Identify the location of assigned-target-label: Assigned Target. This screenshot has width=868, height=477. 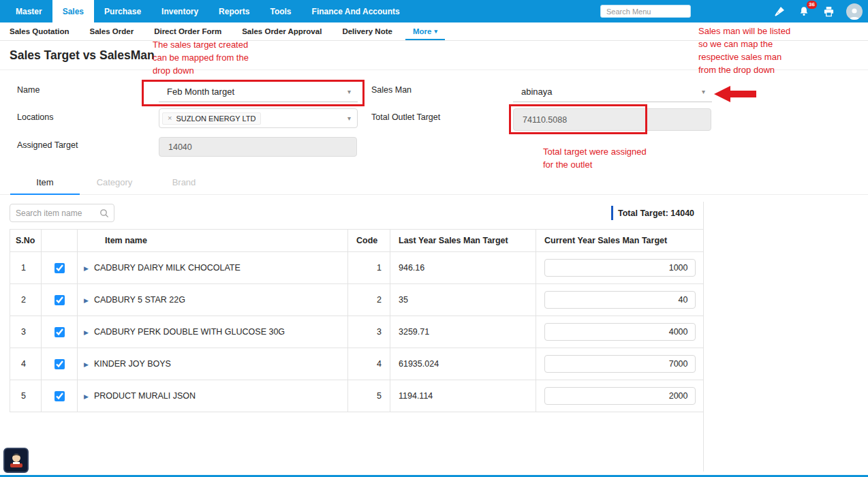
(48, 145).